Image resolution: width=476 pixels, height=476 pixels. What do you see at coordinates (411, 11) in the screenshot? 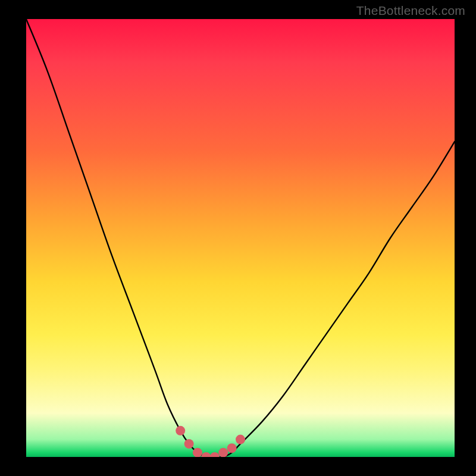
I see `watermark-text: TheBottleneck.com` at bounding box center [411, 11].